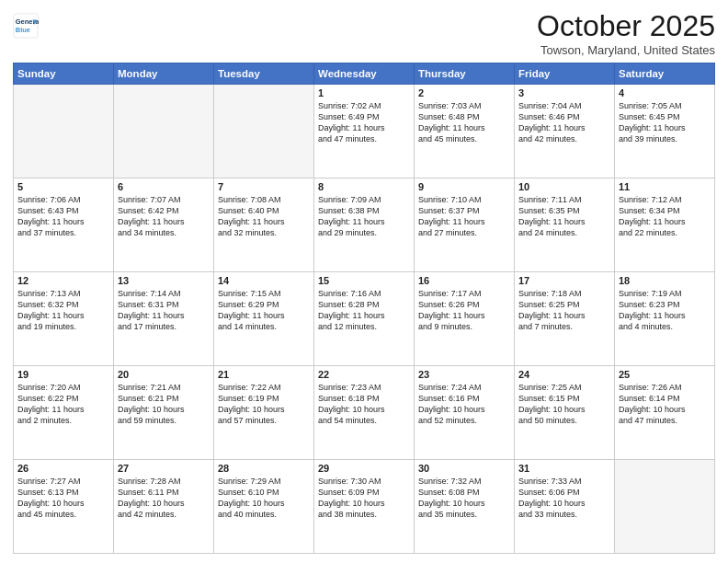  What do you see at coordinates (364, 74) in the screenshot?
I see `weekday-header-row: SundayMondayTuesdayWednesdayThursdayFrid…` at bounding box center [364, 74].